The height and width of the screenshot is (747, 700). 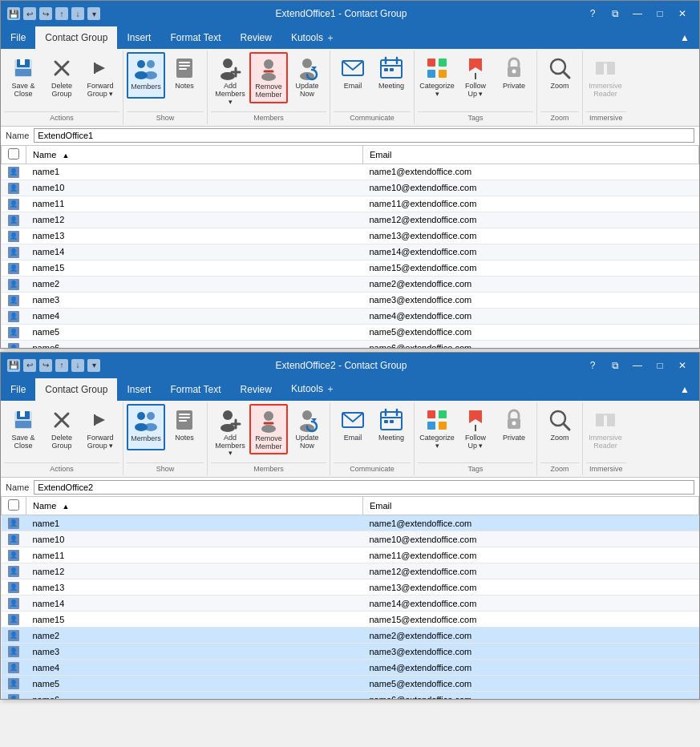 I want to click on tab-format-text-2: Format Text, so click(x=196, y=390).